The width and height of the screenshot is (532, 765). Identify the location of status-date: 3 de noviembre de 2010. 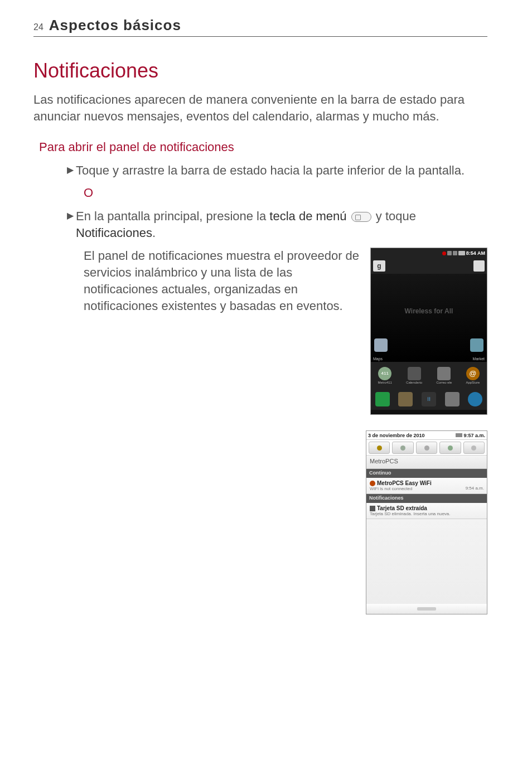
(396, 435).